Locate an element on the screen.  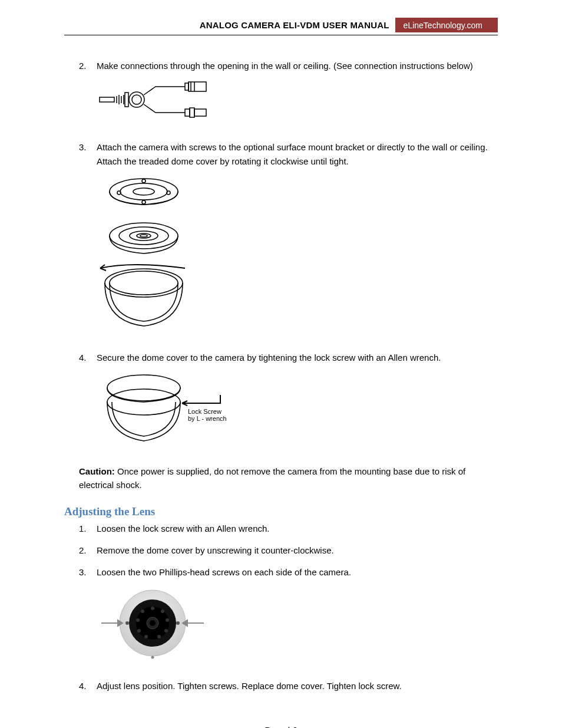
section-heading-adjusting-lens: Adjusting the Lens is located at coordinates (281, 512).